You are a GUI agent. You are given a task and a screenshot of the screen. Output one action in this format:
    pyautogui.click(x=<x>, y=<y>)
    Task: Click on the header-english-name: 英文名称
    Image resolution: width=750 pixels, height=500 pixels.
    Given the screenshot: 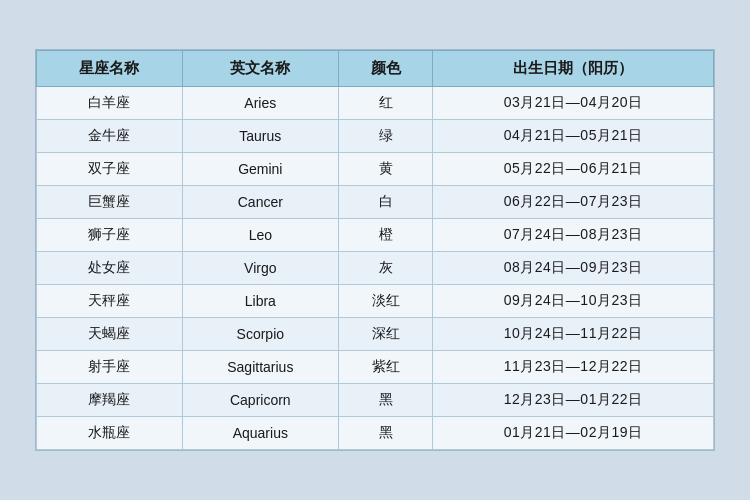 What is the action you would take?
    pyautogui.click(x=260, y=69)
    